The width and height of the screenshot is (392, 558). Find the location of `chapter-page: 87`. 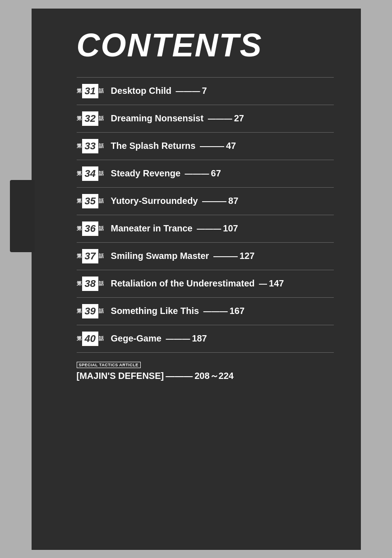

chapter-page: 87 is located at coordinates (233, 201).